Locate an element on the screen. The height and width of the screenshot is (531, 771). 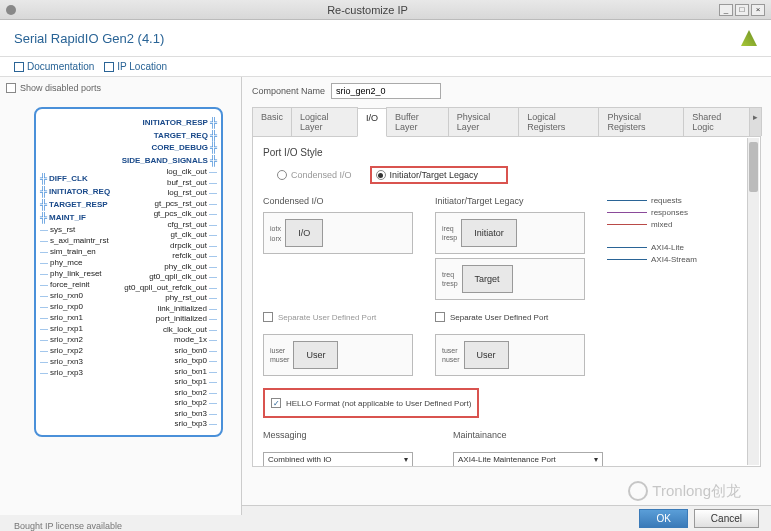
show-disabled-label: Show disabled ports is located at coordinates (60, 88).